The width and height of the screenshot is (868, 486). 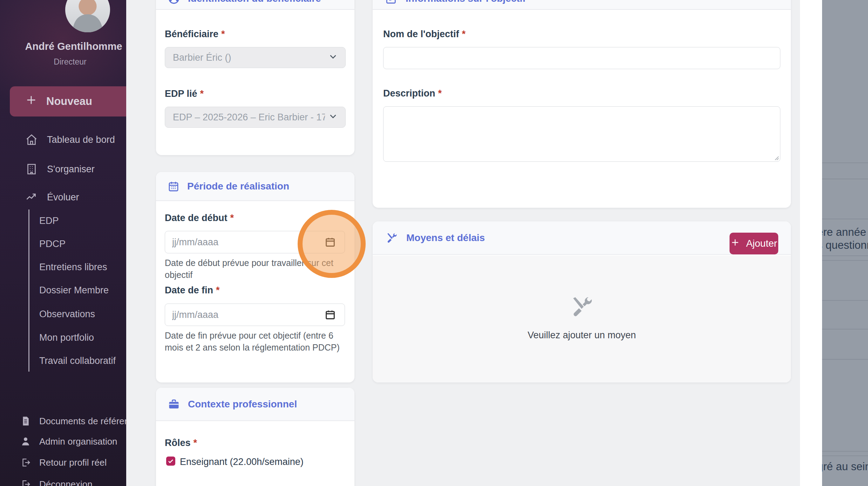 What do you see at coordinates (29, 291) in the screenshot?
I see `subnav-indent-line` at bounding box center [29, 291].